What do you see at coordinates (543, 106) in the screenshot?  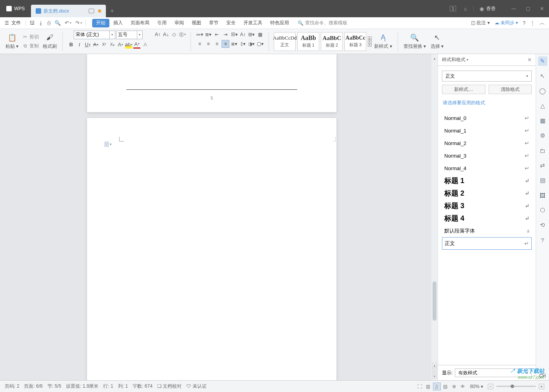 I see `limits-sidebar-button: △` at bounding box center [543, 106].